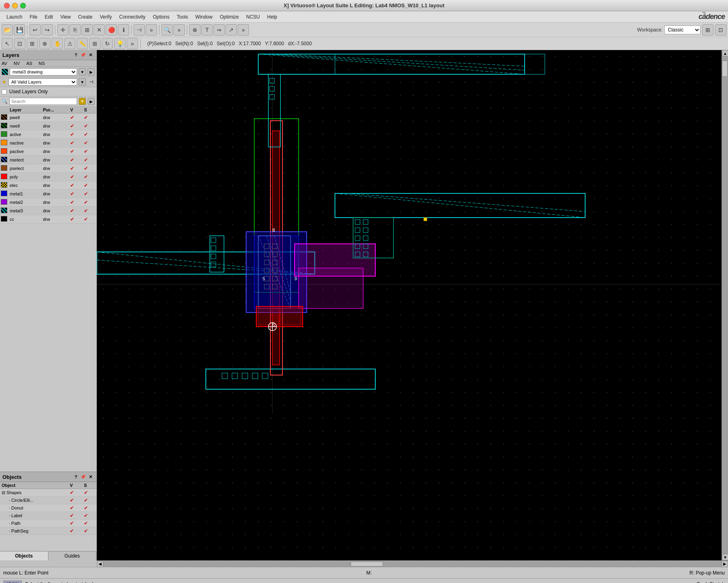 The height and width of the screenshot is (583, 728). Describe the element at coordinates (25, 211) in the screenshot. I see `layer-name: metal3` at that location.